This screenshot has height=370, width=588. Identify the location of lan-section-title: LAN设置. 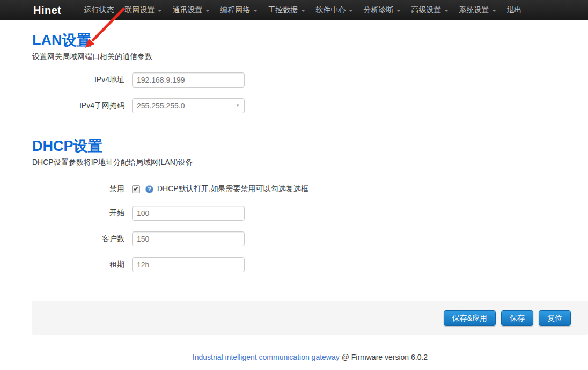
(310, 41).